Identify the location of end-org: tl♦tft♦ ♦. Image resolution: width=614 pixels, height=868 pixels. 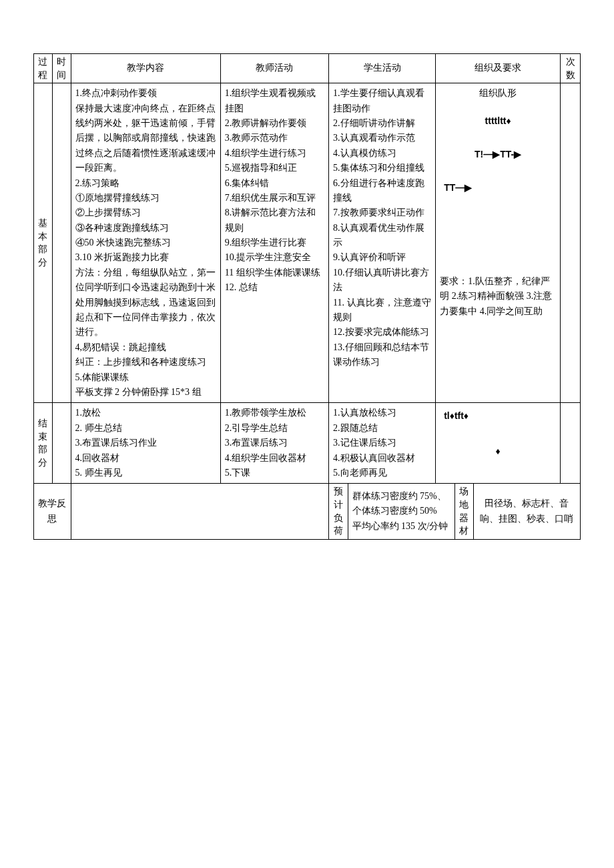
(498, 443).